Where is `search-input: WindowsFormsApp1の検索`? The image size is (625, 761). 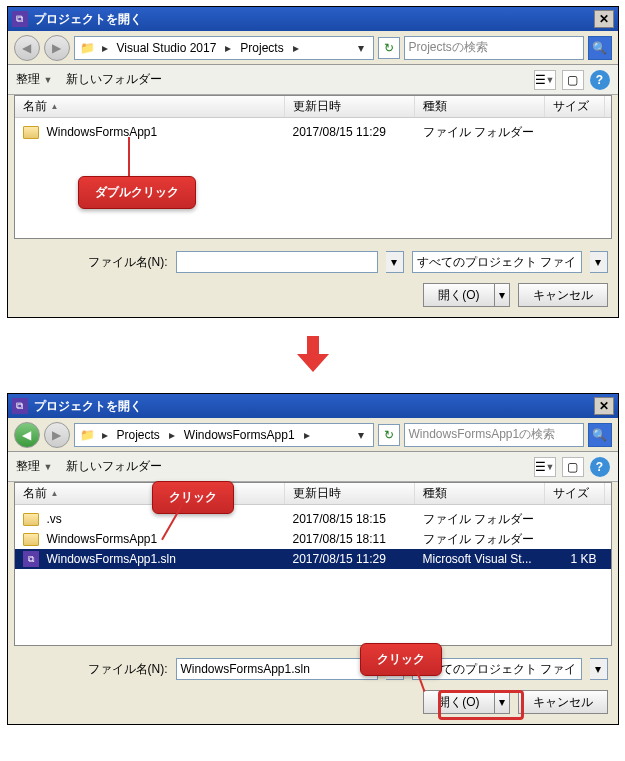 search-input: WindowsFormsApp1の検索 is located at coordinates (494, 435).